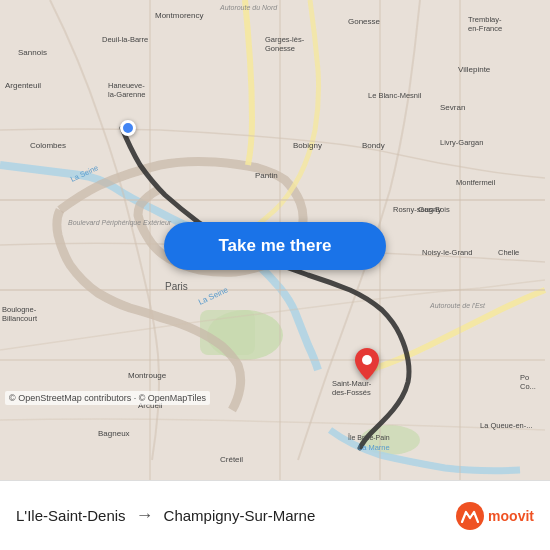 This screenshot has height=550, width=550. I want to click on svg-text: Noisy-le-Grand, so click(447, 252).